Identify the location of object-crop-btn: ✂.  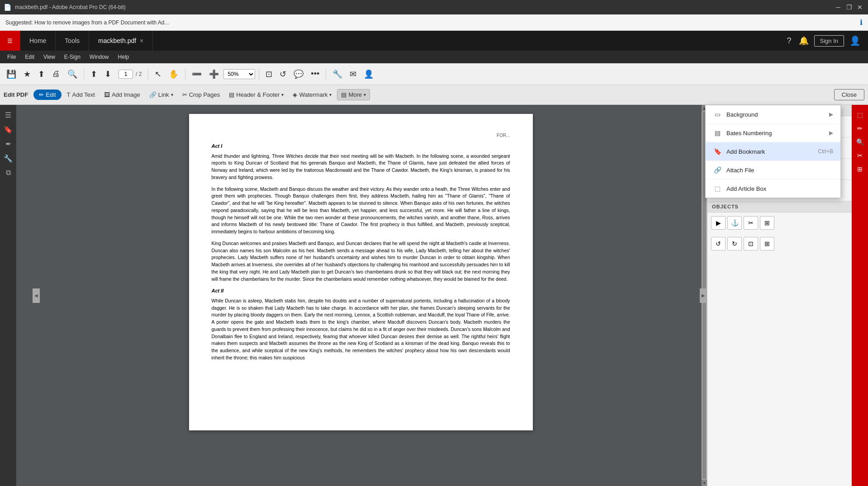
(751, 223).